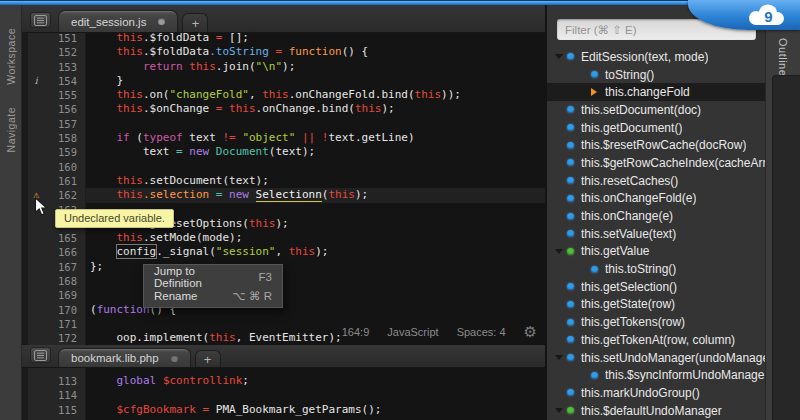 The height and width of the screenshot is (420, 800). What do you see at coordinates (482, 332) in the screenshot?
I see `indent-setting: Spaces: 4` at bounding box center [482, 332].